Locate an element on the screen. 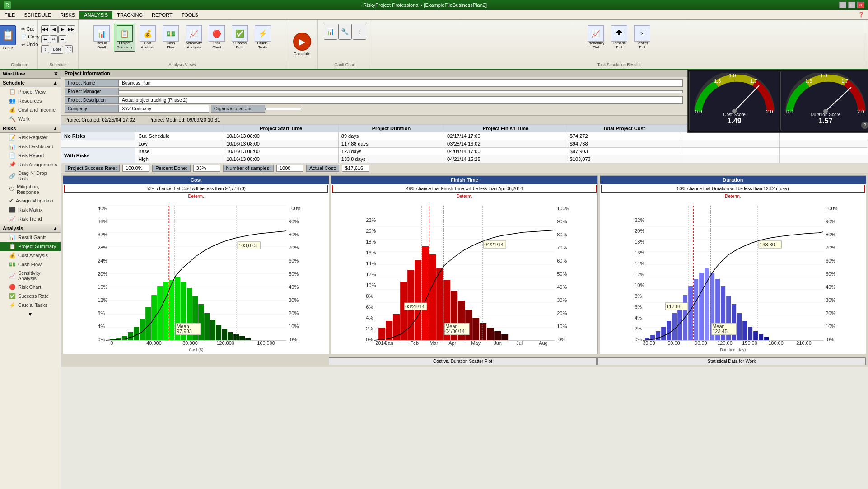 The width and height of the screenshot is (868, 489). success-rate-icon: ✅ is located at coordinates (13, 296).